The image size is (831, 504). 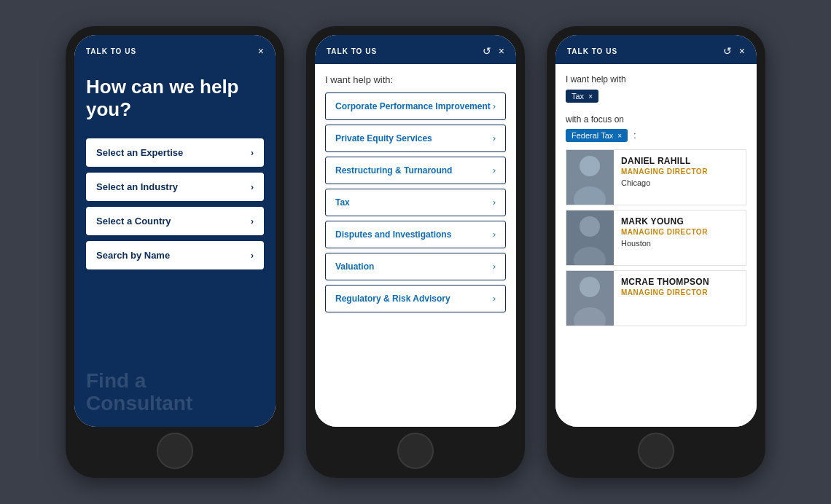 I want to click on list-item-4: Tax ›, so click(x=416, y=202).